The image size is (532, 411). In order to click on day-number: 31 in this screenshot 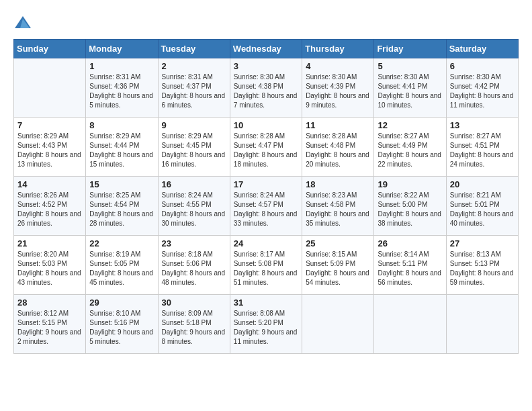, I will do `click(266, 302)`.